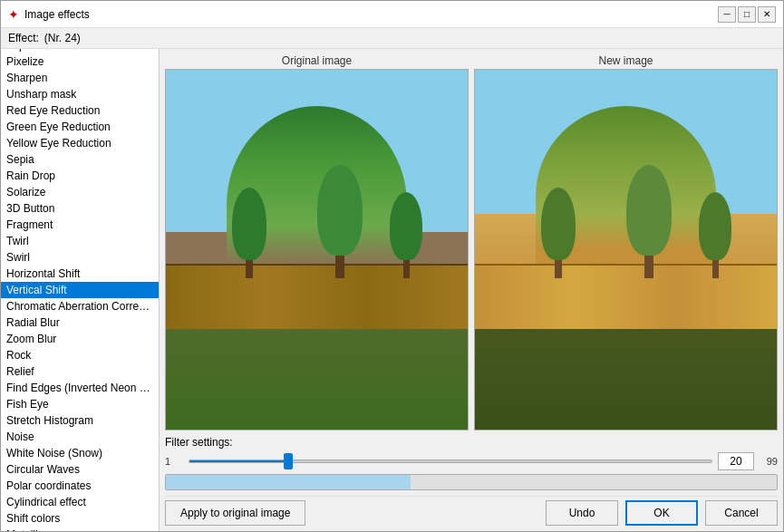  Describe the element at coordinates (80, 274) in the screenshot. I see `effect-item-horizontal-shift: Horizontal Shift` at that location.